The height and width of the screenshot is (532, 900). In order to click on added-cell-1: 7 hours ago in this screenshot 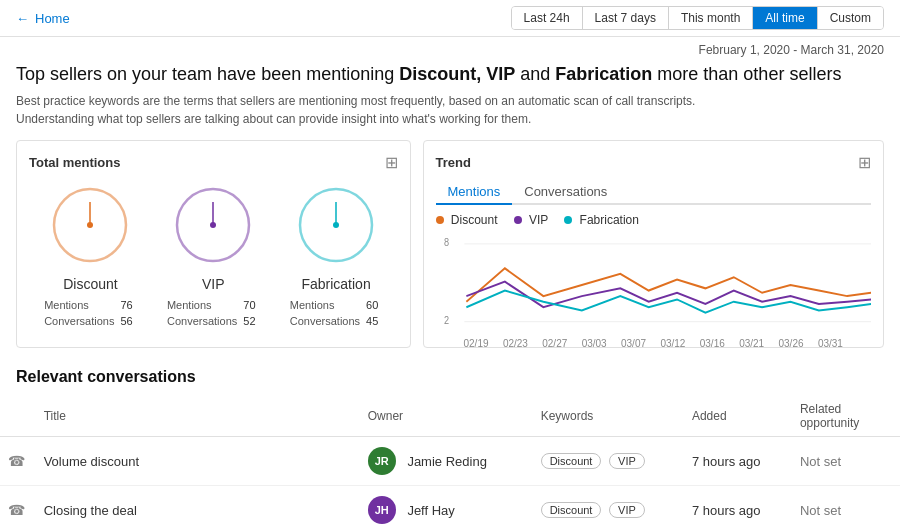, I will do `click(738, 509)`.